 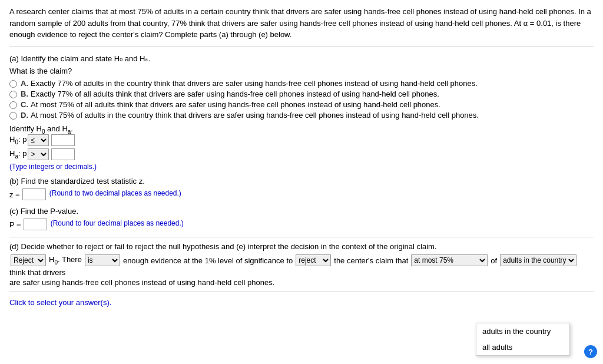 I want to click on intro-paragraph: A research center claims that at most 75…, so click(x=302, y=27).